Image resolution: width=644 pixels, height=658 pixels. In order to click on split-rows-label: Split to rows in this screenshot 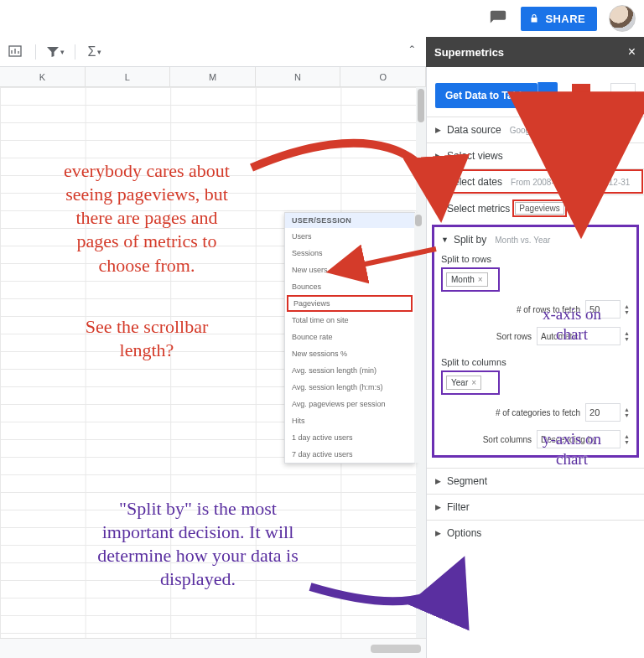, I will do `click(535, 259)`.